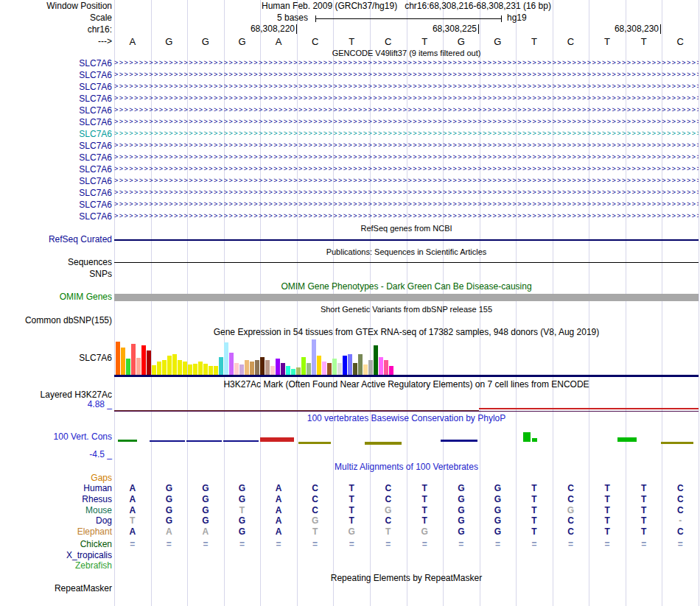  Describe the element at coordinates (97, 489) in the screenshot. I see `species-label-human: Human` at that location.